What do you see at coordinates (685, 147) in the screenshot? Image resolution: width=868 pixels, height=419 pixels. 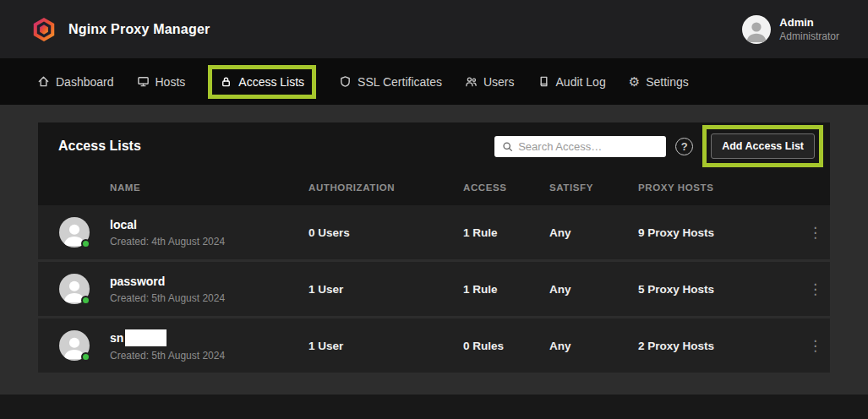 I see `help-button: ?` at bounding box center [685, 147].